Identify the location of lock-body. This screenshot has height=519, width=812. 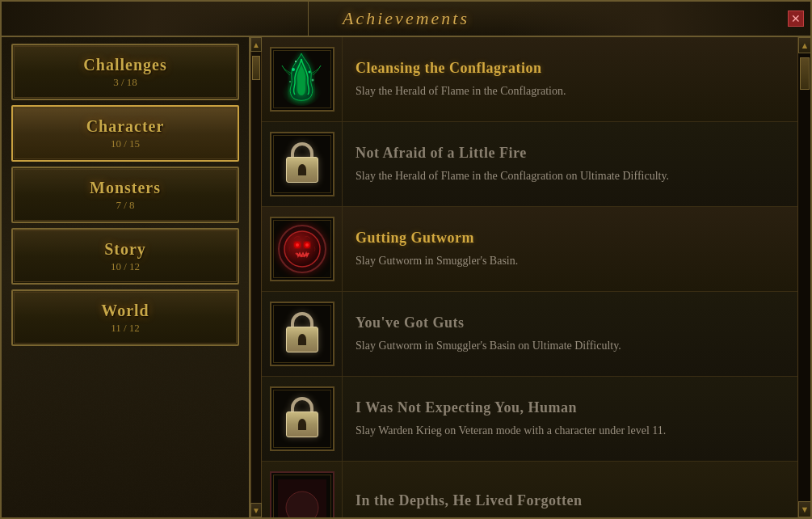
(302, 170).